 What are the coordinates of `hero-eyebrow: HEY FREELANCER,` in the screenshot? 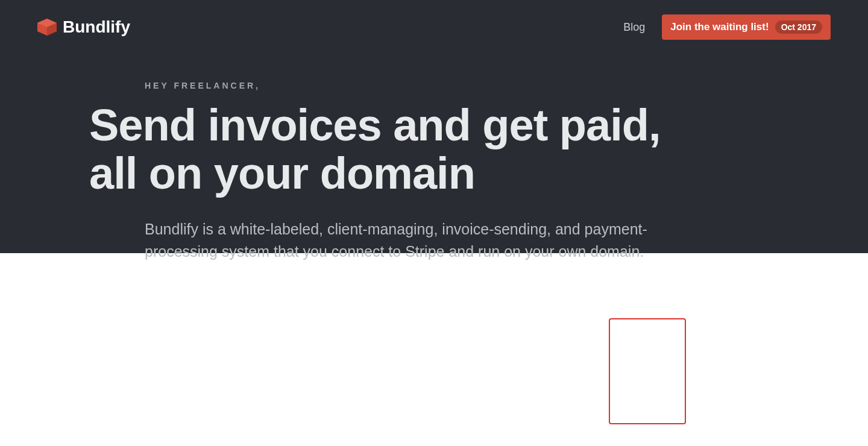 It's located at (488, 86).